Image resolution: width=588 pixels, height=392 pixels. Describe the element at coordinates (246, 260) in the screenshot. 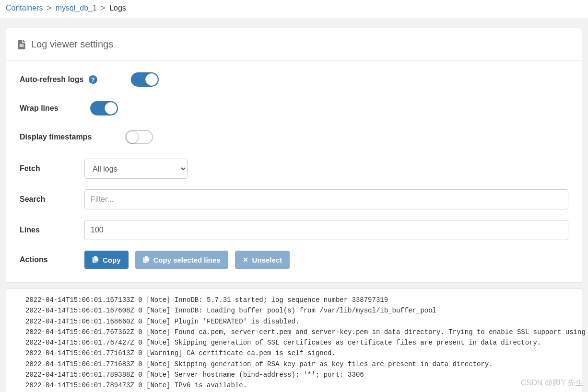

I see `close-icon: ✕` at that location.